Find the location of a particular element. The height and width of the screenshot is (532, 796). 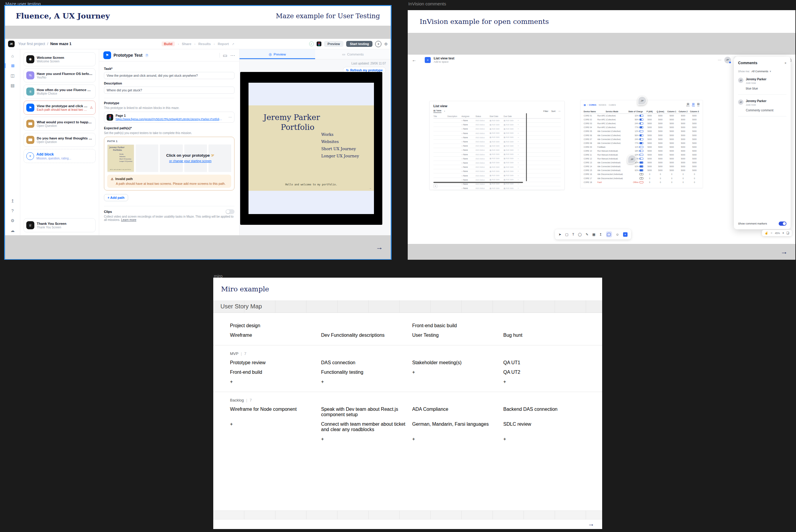

pan-hand-icon: ☝ is located at coordinates (766, 233).